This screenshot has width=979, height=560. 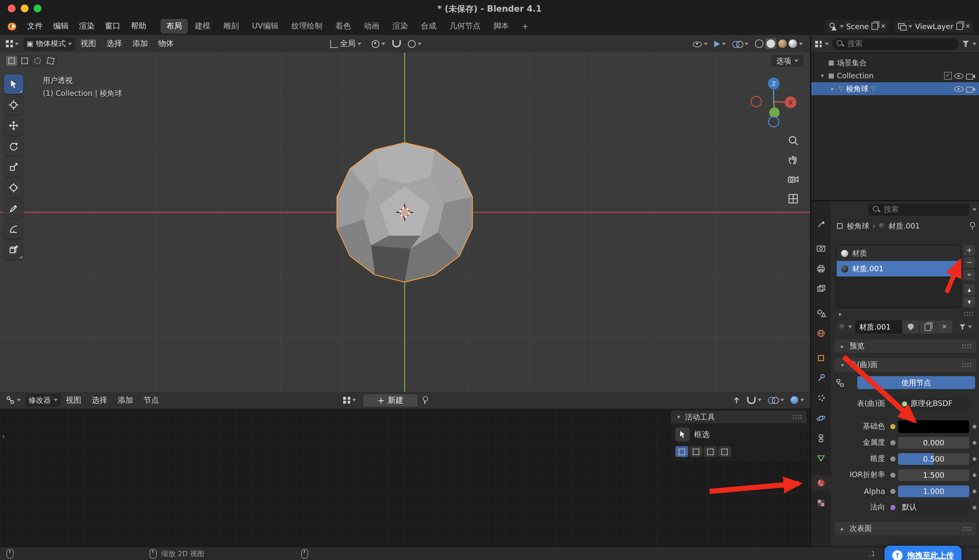 I want to click on tab-render, so click(x=821, y=248).